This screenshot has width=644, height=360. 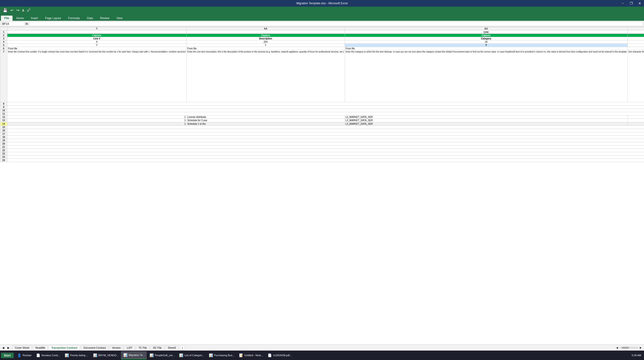 What do you see at coordinates (97, 117) in the screenshot?
I see `cell-Y12: 1` at bounding box center [97, 117].